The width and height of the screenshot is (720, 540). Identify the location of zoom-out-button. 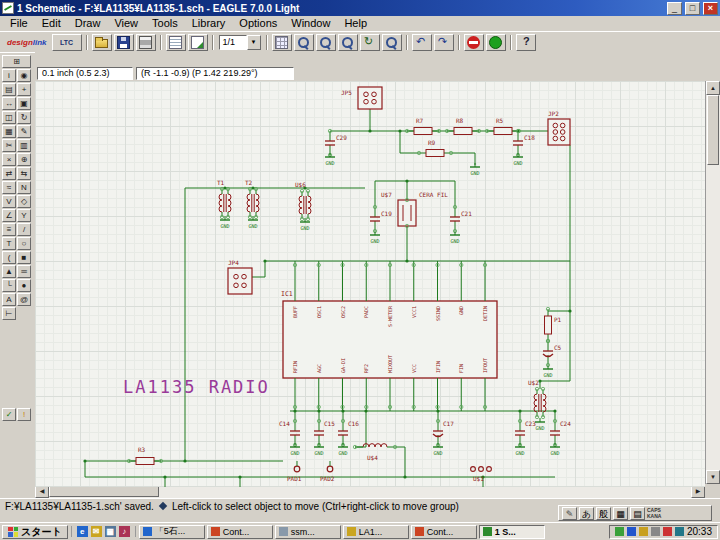
(348, 42).